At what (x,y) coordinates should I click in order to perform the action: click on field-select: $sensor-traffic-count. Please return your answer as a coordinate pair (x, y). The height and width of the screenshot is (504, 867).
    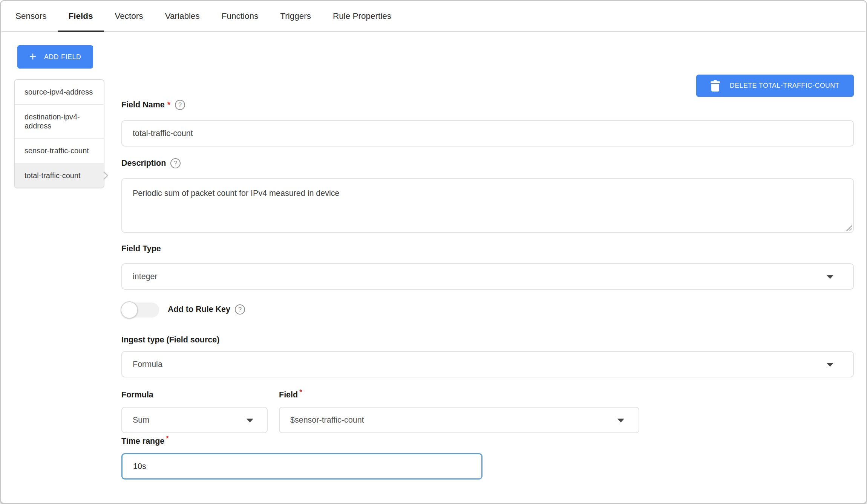
    Looking at the image, I should click on (459, 420).